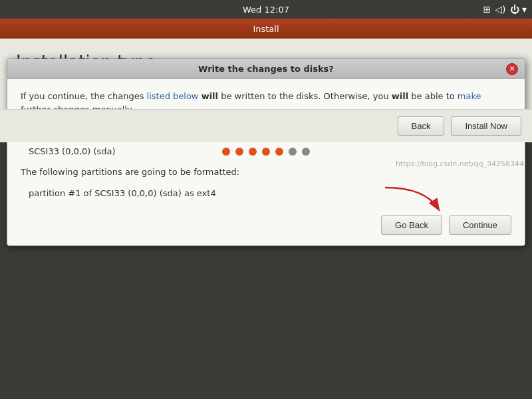  What do you see at coordinates (422, 126) in the screenshot?
I see `back-button: Back` at bounding box center [422, 126].